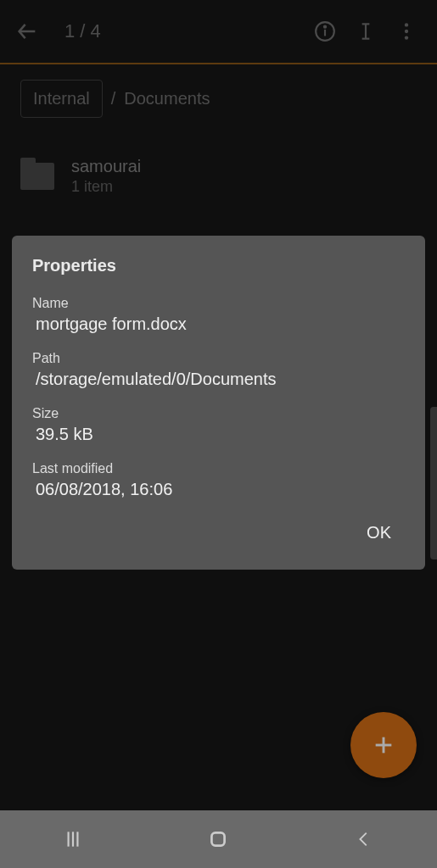 This screenshot has height=868, width=437. I want to click on nav-back-icon, so click(364, 839).